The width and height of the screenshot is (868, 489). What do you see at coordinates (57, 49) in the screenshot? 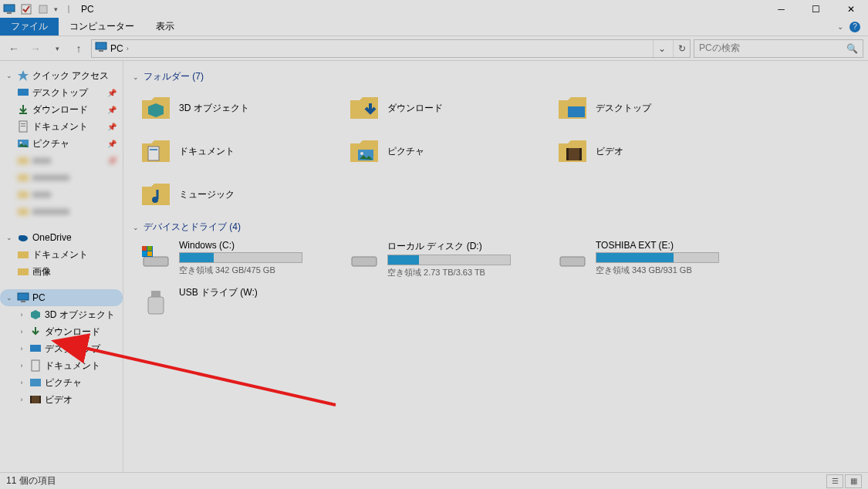
I see `recent-dropdown-icon: ▾` at bounding box center [57, 49].